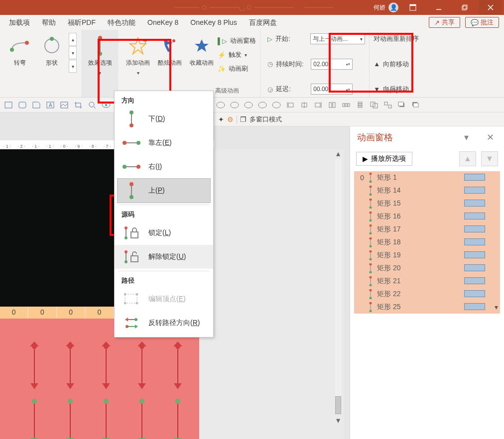  What do you see at coordinates (78, 105) in the screenshot?
I see `qb-crop` at bounding box center [78, 105].